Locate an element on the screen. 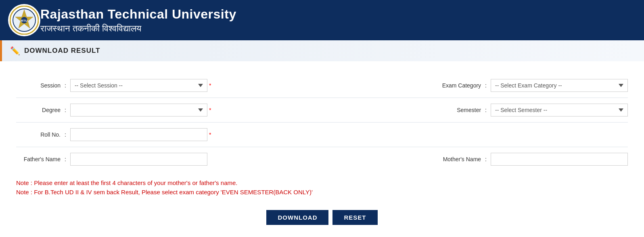 This screenshot has height=237, width=644. note-2: Note : For B.Tech UD II & IV sem back Re… is located at coordinates (322, 192).